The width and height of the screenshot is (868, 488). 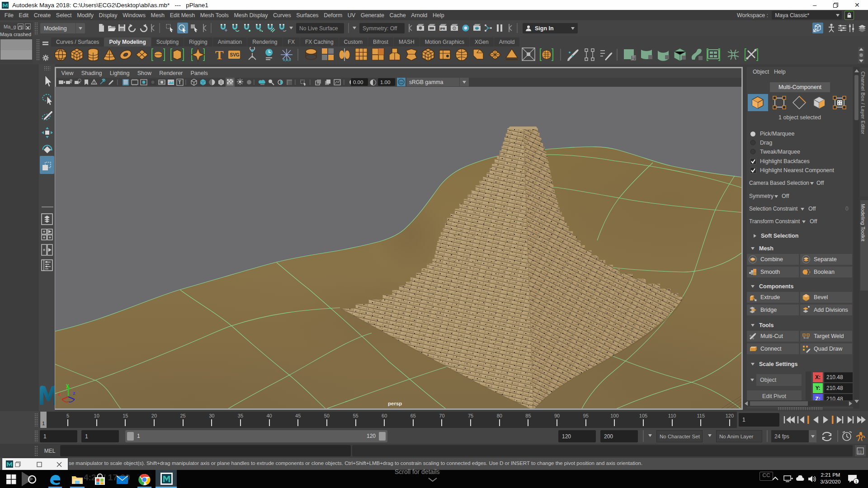 I want to click on svg-text: z, so click(x=74, y=393).